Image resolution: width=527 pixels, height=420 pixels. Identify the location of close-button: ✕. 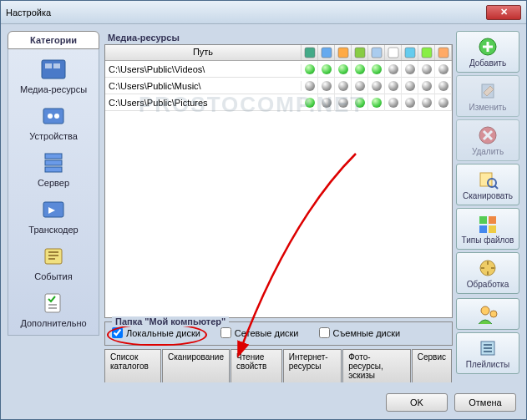
(504, 13).